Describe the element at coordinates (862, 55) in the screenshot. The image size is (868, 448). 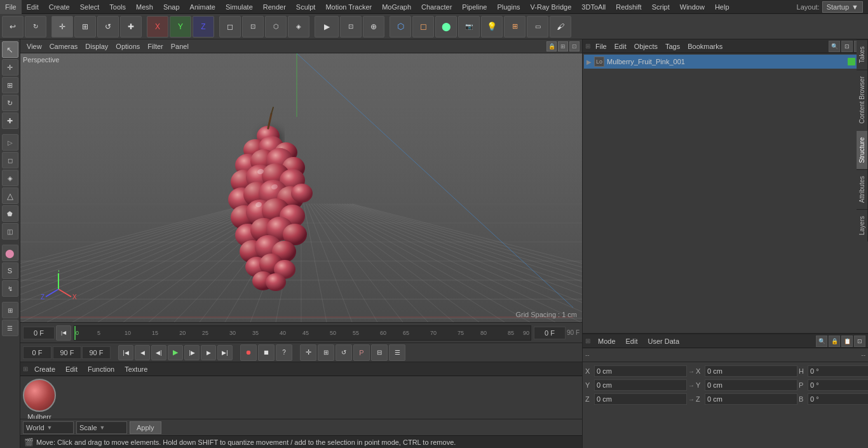
I see `vtab-takes: Takes` at that location.